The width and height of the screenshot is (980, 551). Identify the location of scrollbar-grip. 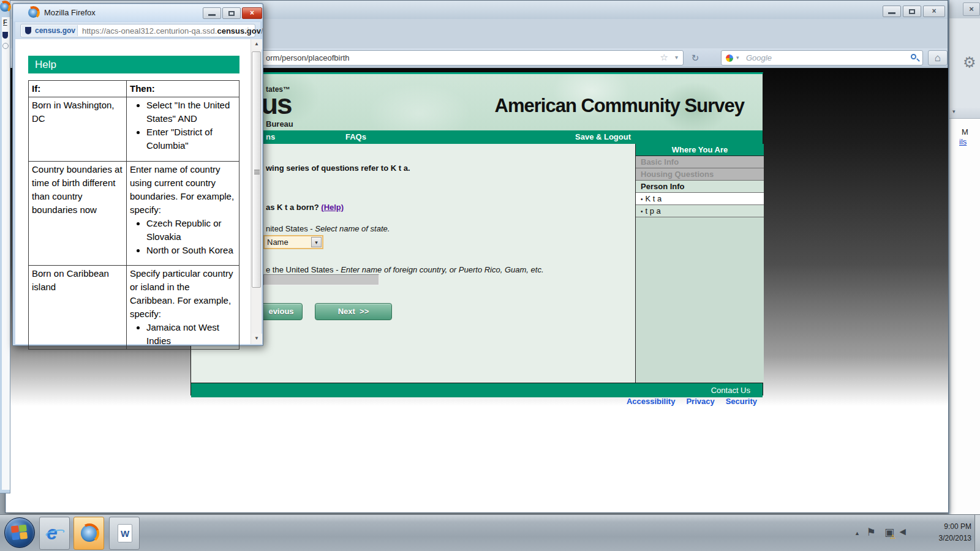
(257, 172).